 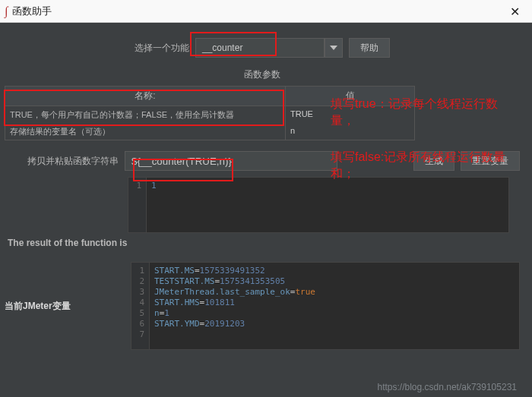 What do you see at coordinates (210, 131) in the screenshot?
I see `table-row: 存储结果的变量名（可选） n` at bounding box center [210, 131].